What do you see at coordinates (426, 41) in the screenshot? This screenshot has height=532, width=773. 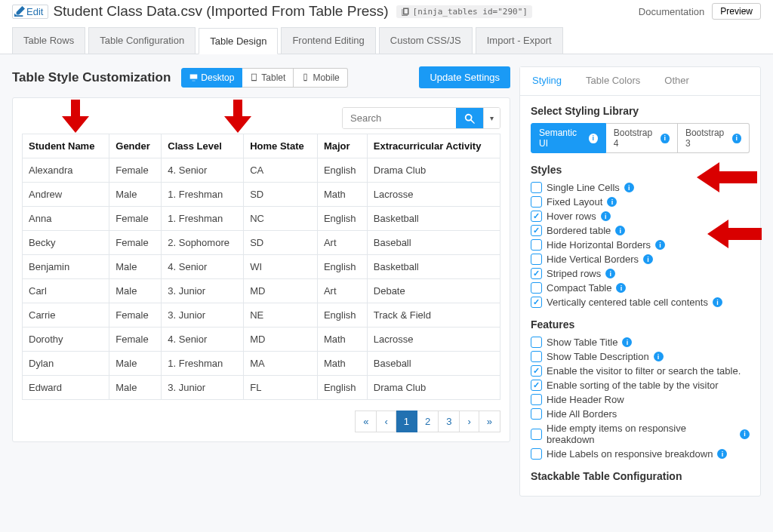 I see `main-tab: Custom CSS/JS` at bounding box center [426, 41].